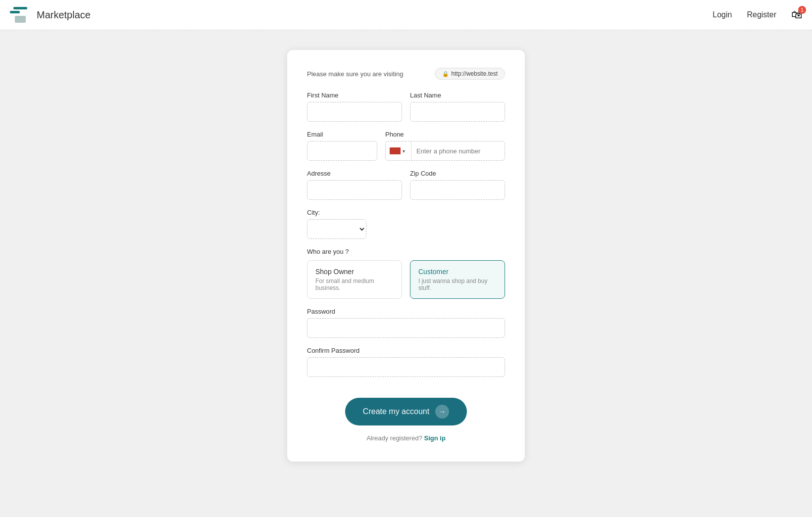  Describe the element at coordinates (63, 15) in the screenshot. I see `logo-text: Marketplace` at that location.